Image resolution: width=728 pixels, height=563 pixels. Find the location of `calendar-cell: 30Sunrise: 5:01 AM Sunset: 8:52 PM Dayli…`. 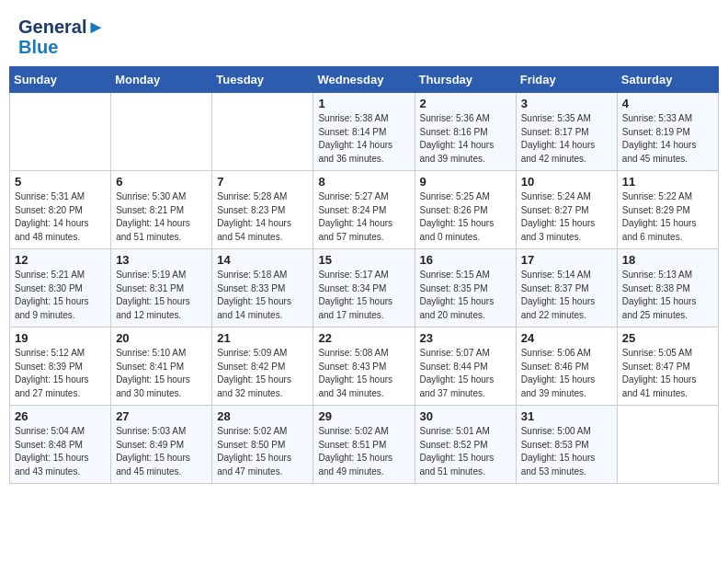

calendar-cell: 30Sunrise: 5:01 AM Sunset: 8:52 PM Dayli… is located at coordinates (465, 445).